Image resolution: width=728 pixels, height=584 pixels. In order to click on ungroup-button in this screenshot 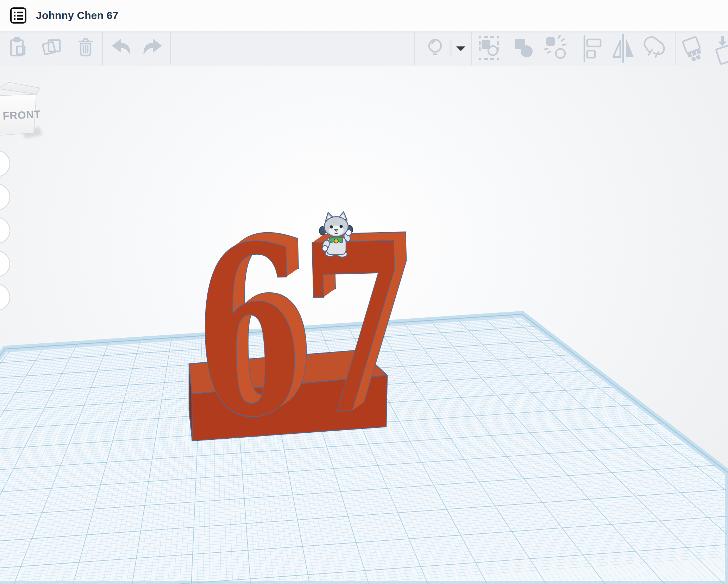, I will do `click(524, 48)`.